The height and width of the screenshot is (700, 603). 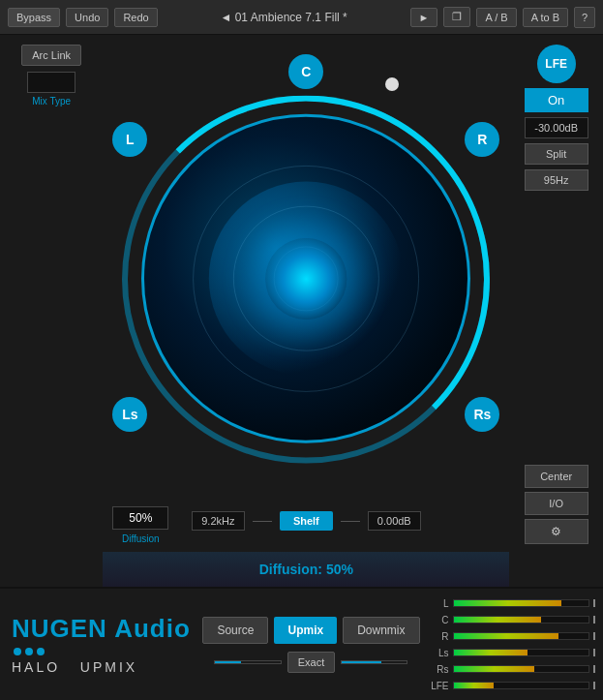 I want to click on gear-button: ⚙, so click(x=557, y=532).